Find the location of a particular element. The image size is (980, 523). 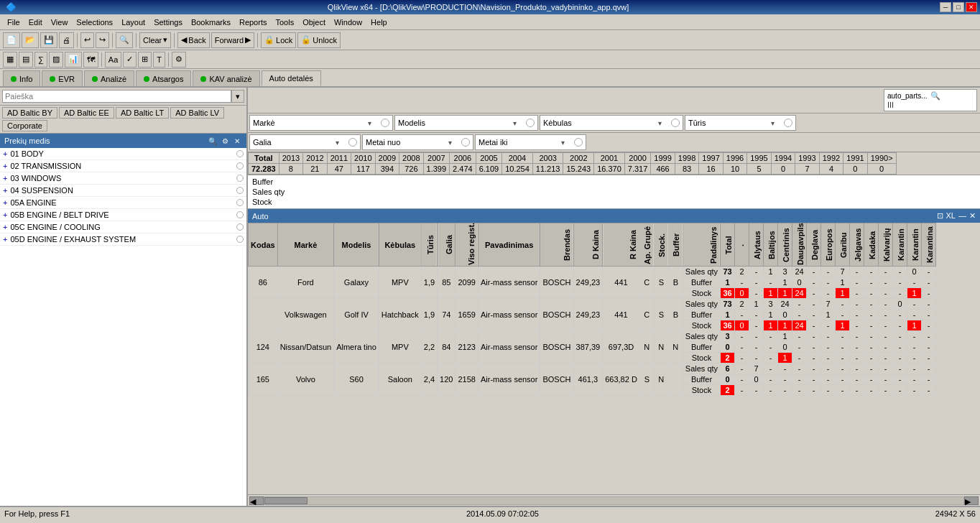

tab-kav: KAV analizė is located at coordinates (226, 78).